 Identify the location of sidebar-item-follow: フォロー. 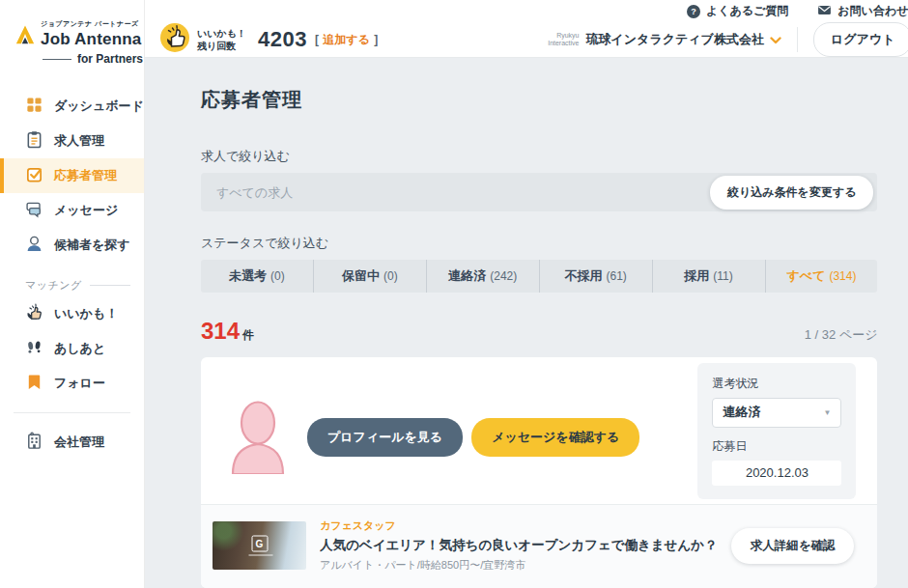
(71, 383).